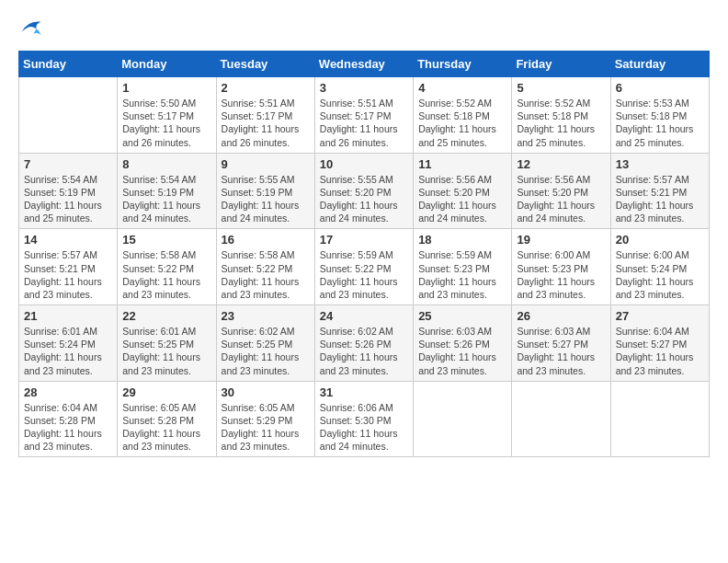  Describe the element at coordinates (660, 239) in the screenshot. I see `day-number: 20` at that location.